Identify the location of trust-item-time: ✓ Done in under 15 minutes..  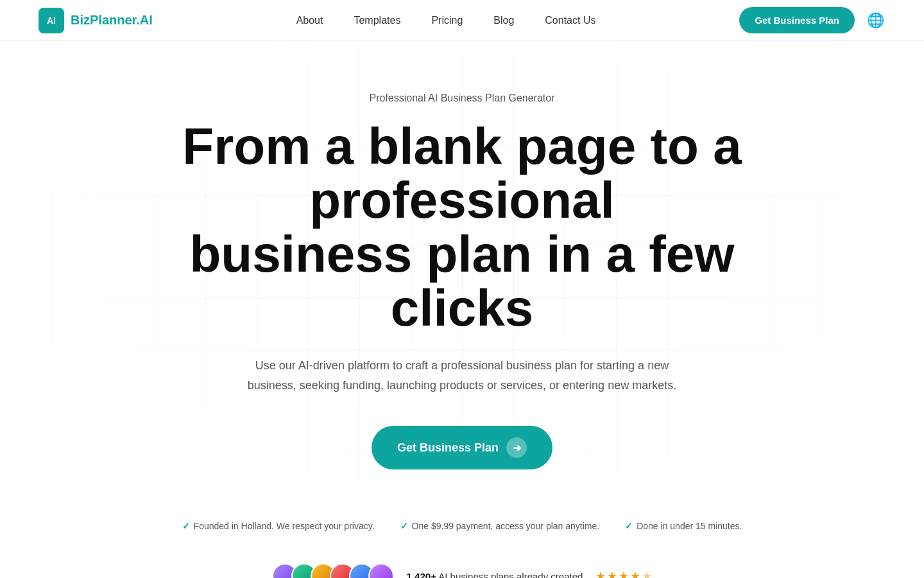
(683, 526).